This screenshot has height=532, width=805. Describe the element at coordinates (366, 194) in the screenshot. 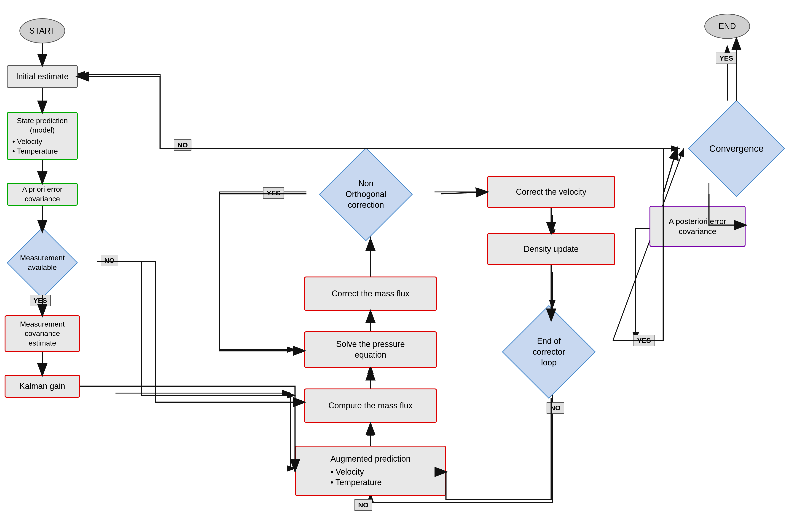

I see `non-orthogonal-node: NonOrthogonalcorrection` at that location.